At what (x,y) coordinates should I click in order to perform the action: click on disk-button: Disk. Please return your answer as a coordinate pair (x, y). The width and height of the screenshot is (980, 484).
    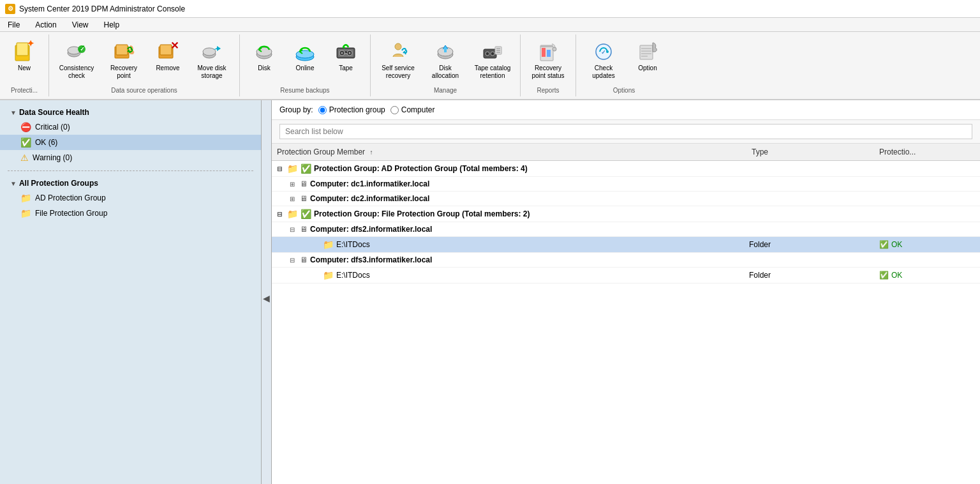
    Looking at the image, I should click on (264, 56).